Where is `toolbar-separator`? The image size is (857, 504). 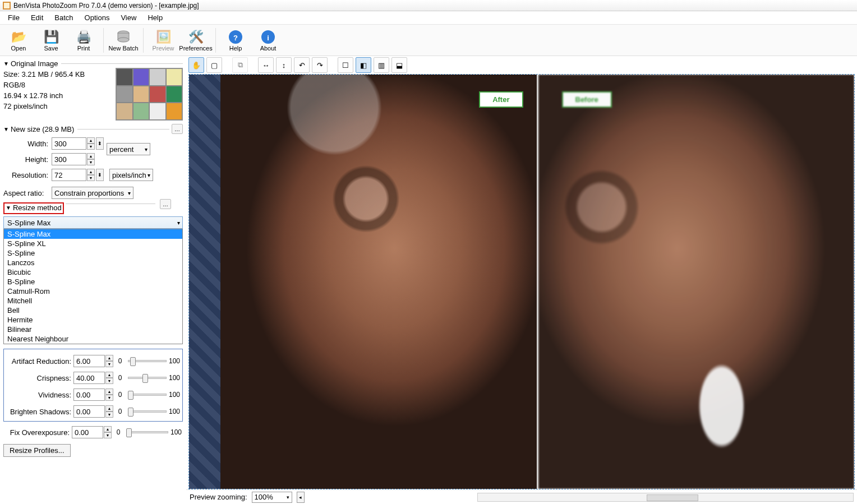
toolbar-separator is located at coordinates (144, 40).